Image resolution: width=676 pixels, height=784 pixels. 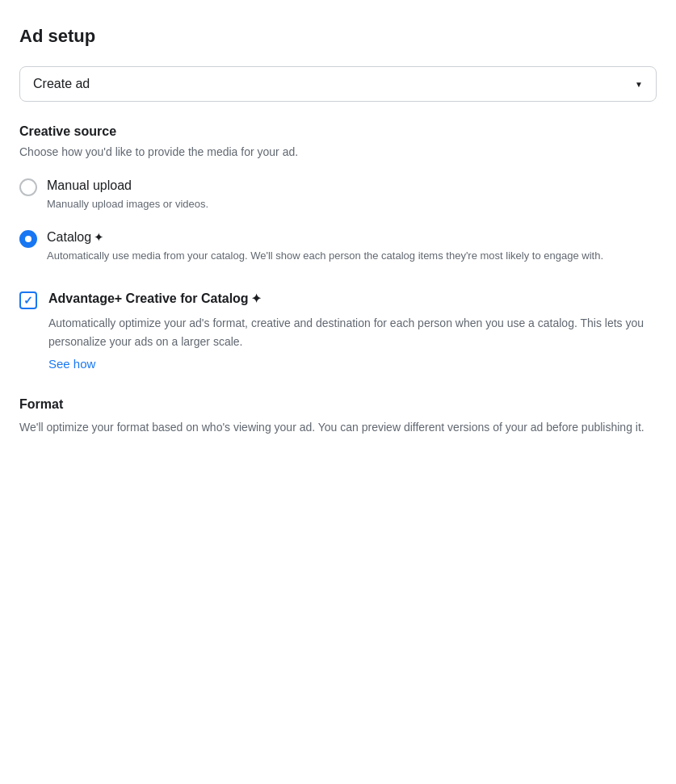 I want to click on chevron-down-icon: ▼, so click(x=639, y=84).